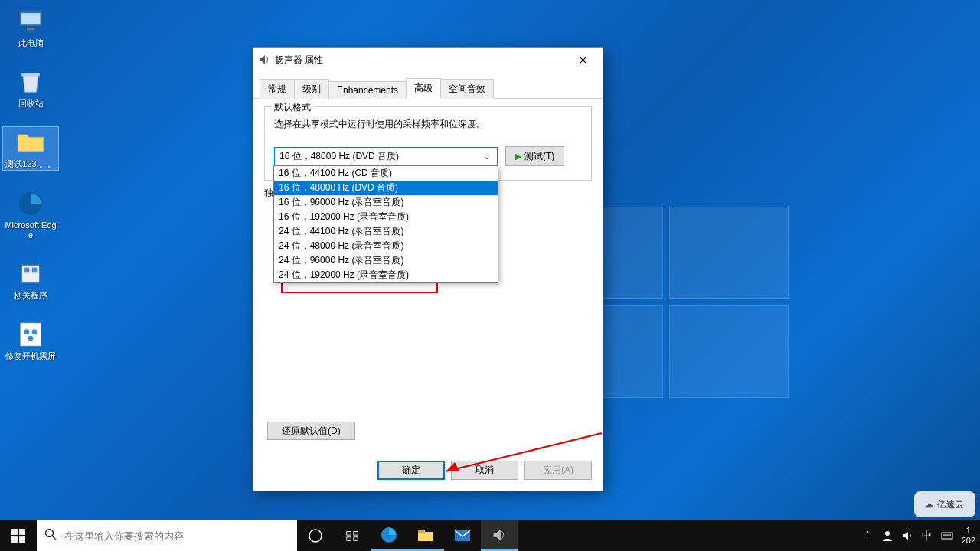 The image size is (980, 551). Describe the element at coordinates (277, 89) in the screenshot. I see `tab-general: 常规` at that location.